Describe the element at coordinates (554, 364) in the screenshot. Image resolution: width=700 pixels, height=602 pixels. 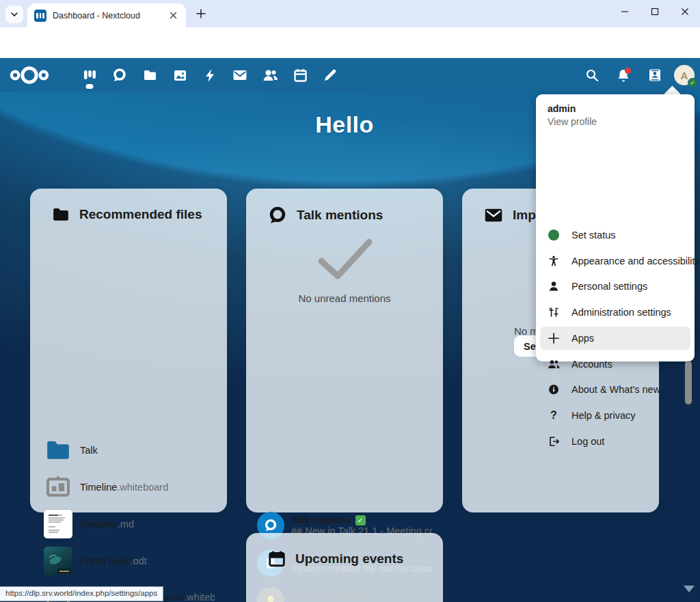
I see `people-icon` at that location.